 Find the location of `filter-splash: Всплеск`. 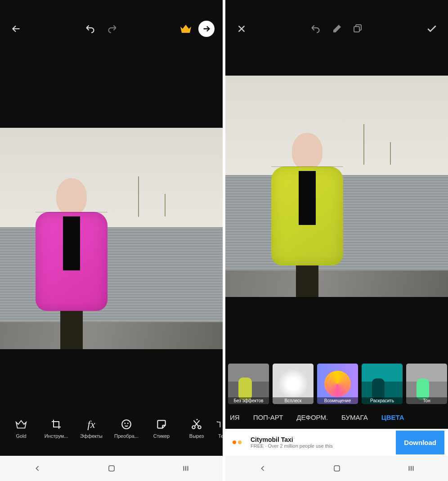

filter-splash: Всплеск is located at coordinates (293, 384).